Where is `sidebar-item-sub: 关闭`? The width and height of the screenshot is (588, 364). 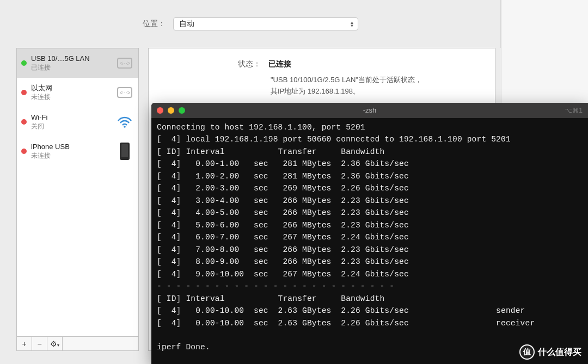
sidebar-item-sub: 关闭 is located at coordinates (71, 127).